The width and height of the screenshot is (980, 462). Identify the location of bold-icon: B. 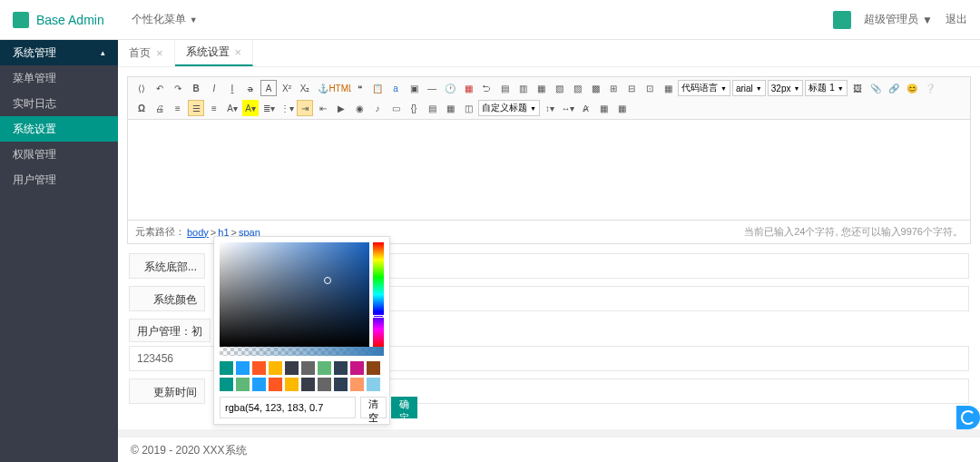
(196, 88).